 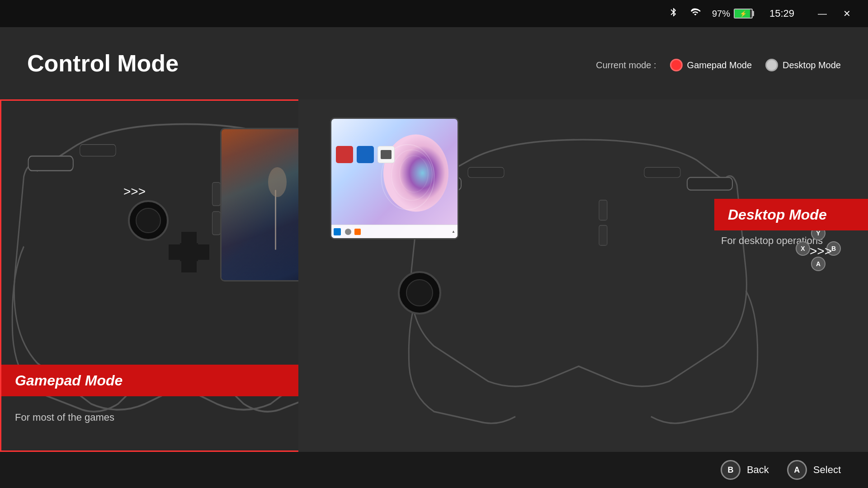 I want to click on gamepad-mode-title: Gamepad Mode, so click(x=69, y=380).